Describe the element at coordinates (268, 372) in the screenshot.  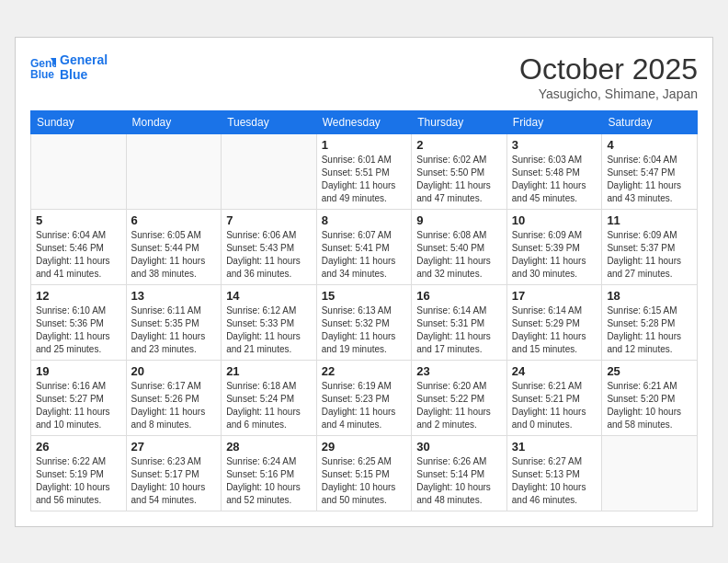
I see `day-number: 21` at that location.